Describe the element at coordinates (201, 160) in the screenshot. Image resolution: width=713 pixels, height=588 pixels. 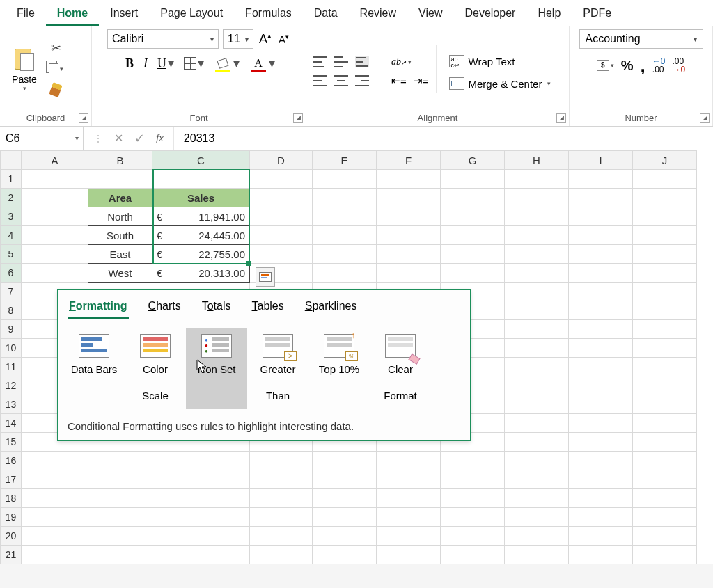
I see `col-header-C: C` at that location.